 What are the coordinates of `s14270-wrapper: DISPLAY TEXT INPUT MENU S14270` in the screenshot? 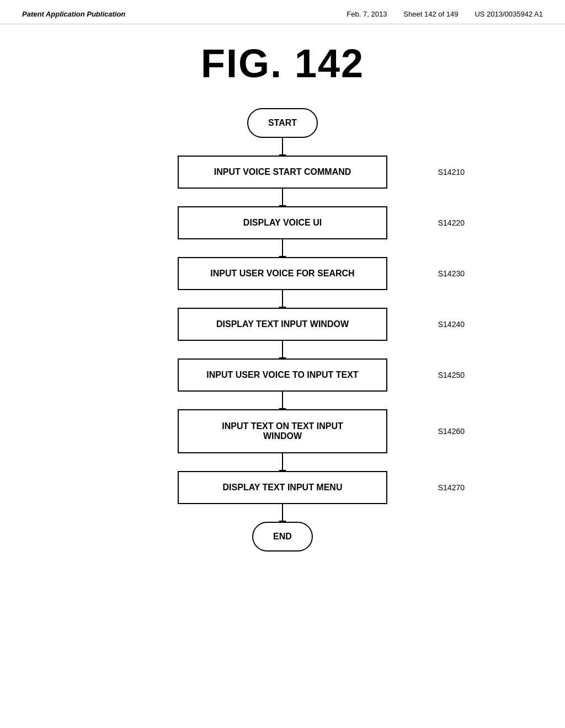 It's located at (282, 488).